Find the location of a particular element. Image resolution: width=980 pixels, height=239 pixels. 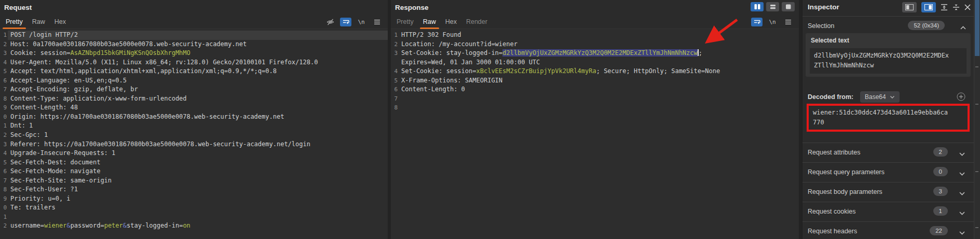

code-text: Content-Type: application/x-www-form-url… is located at coordinates (99, 99).